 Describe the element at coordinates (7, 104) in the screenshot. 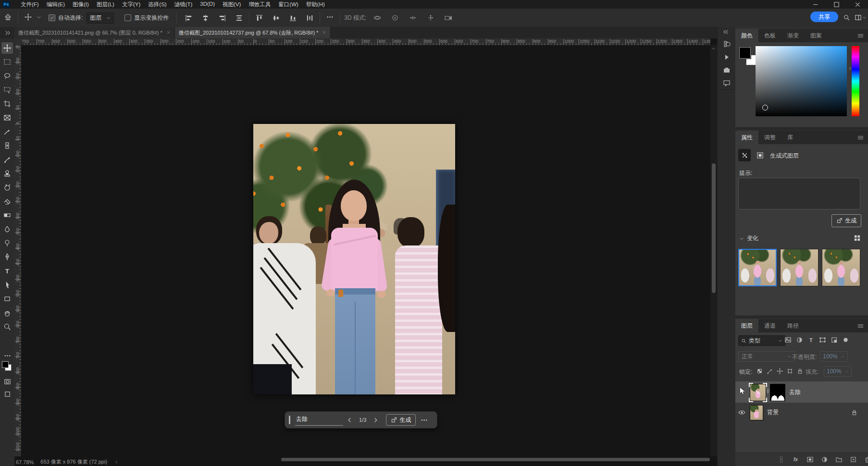

I see `tool-crop` at that location.